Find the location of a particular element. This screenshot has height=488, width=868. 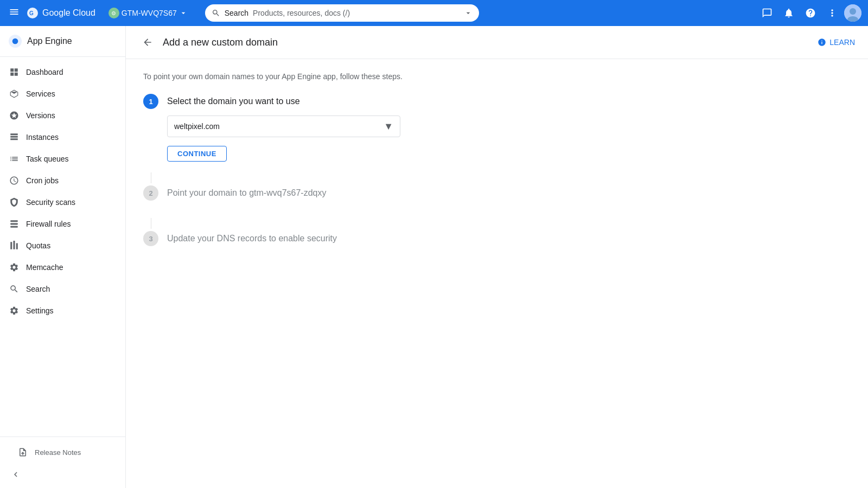

back-button is located at coordinates (148, 42).